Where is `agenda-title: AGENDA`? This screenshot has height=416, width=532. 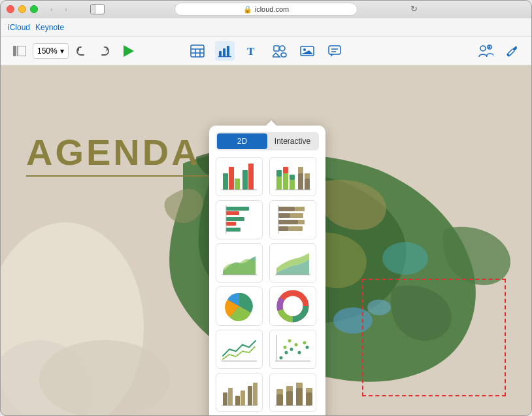
agenda-title: AGENDA is located at coordinates (114, 152).